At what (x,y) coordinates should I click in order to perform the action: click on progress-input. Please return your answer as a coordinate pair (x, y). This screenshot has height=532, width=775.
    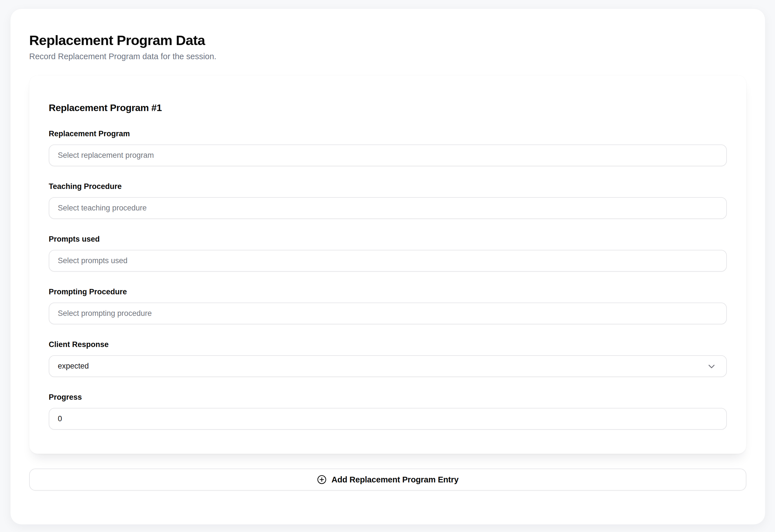
    Looking at the image, I should click on (388, 419).